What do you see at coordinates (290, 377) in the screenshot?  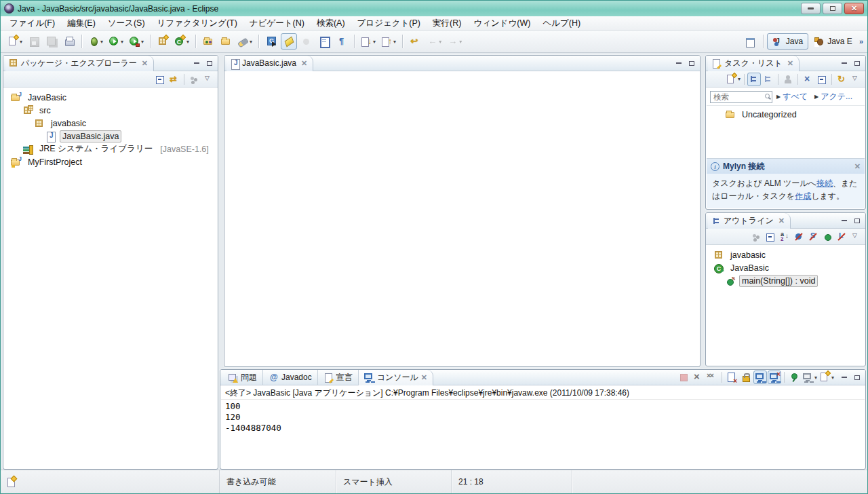 I see `console-view-tab-javadoc: Javadoc` at bounding box center [290, 377].